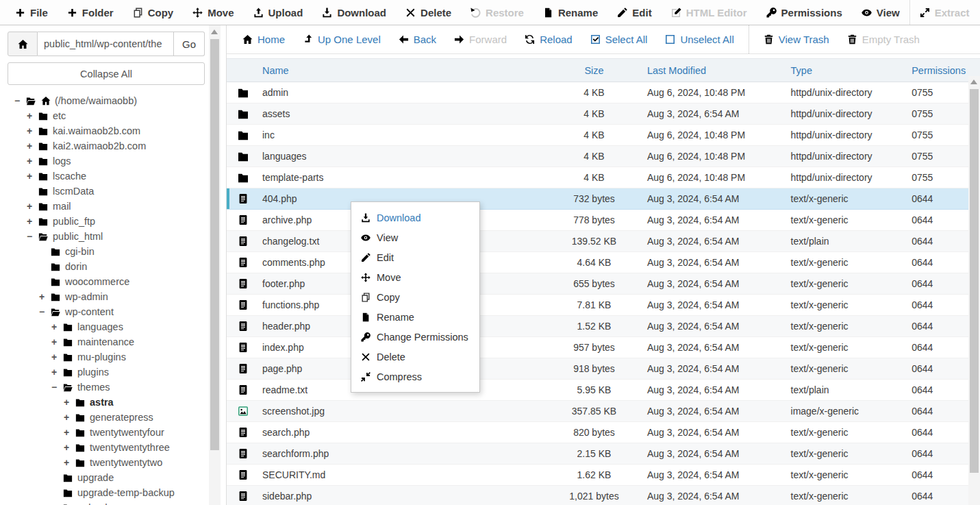 This screenshot has height=505, width=980. What do you see at coordinates (108, 447) in the screenshot?
I see `tree-item: + twentytwentythree` at bounding box center [108, 447].